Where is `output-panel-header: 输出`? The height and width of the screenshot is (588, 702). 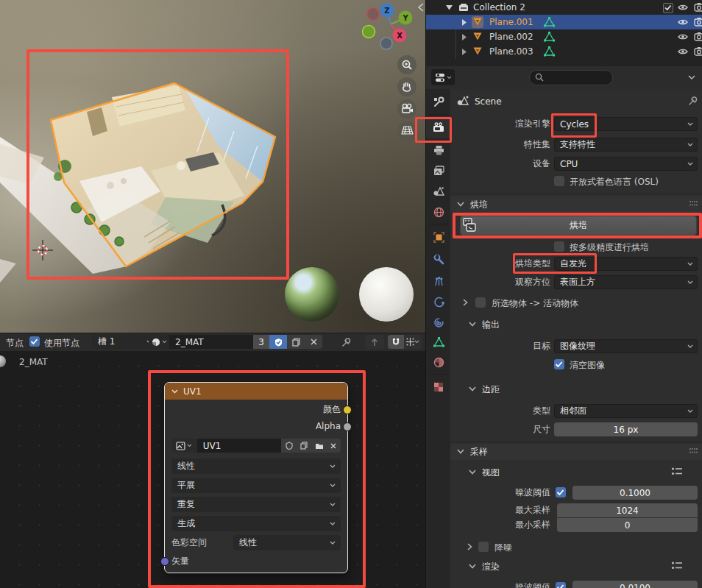 output-panel-header: 输出 is located at coordinates (491, 325).